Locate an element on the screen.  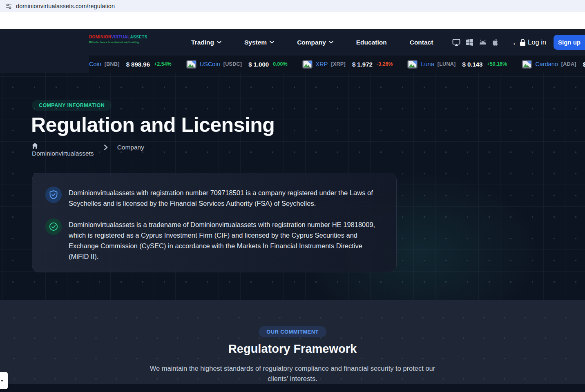
logo-text: DOMINIONVIRTUALASSETS is located at coordinates (118, 37).